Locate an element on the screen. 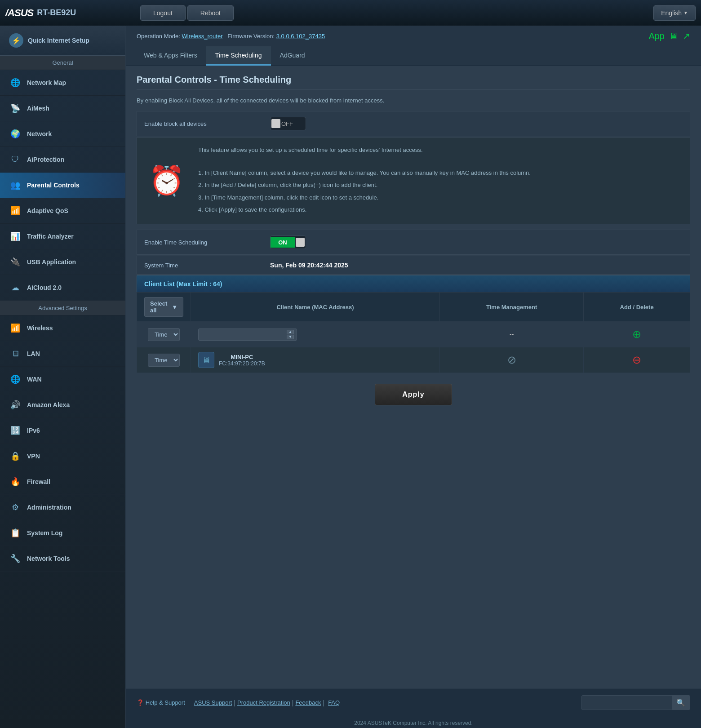 Image resolution: width=701 pixels, height=728 pixels. spin-buttons: ▲ ▼ is located at coordinates (290, 334).